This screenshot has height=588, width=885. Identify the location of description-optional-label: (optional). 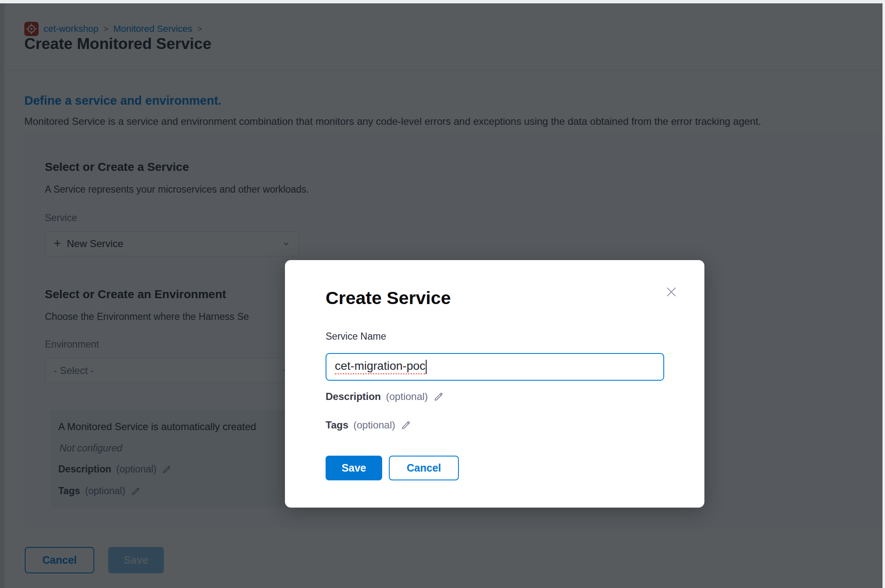
(407, 397).